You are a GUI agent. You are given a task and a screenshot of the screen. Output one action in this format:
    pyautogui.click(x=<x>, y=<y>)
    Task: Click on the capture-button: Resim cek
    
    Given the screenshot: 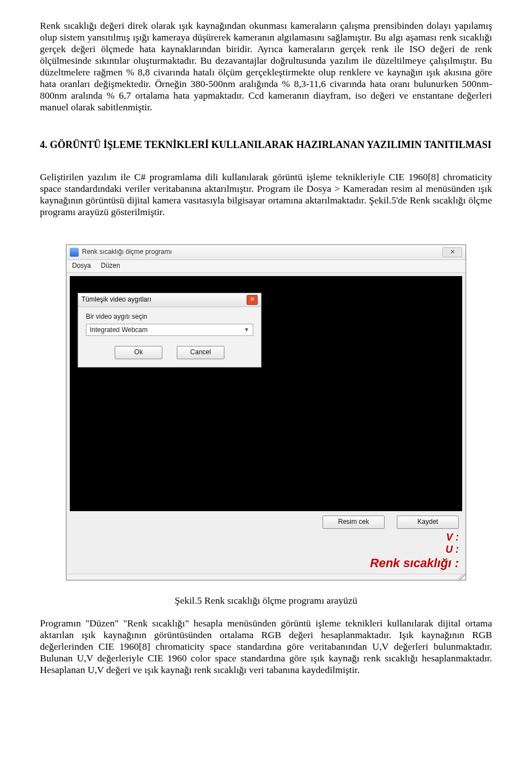 What is the action you would take?
    pyautogui.click(x=354, y=522)
    